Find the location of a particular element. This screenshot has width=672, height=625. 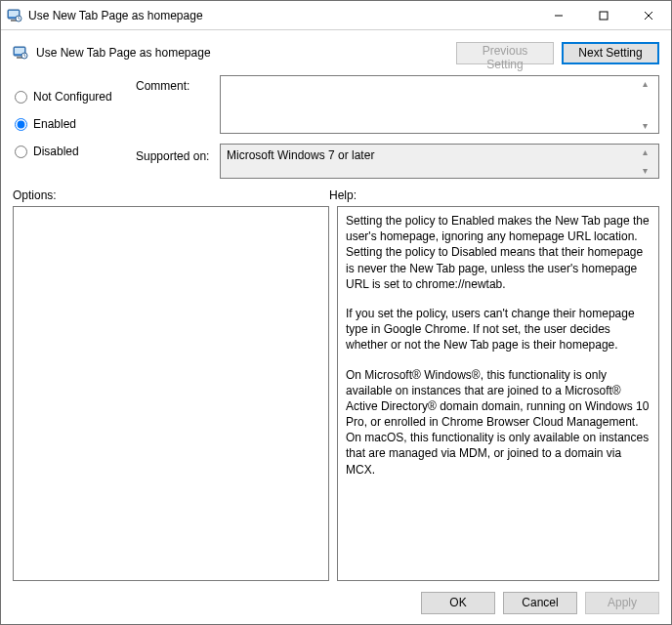

radio-not-configured-input is located at coordinates (21, 98).